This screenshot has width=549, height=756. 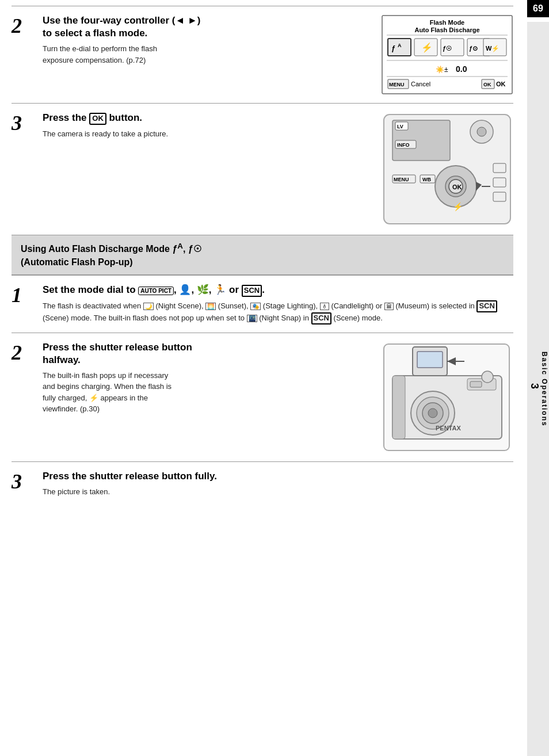 What do you see at coordinates (262, 54) in the screenshot?
I see `step-2-top: 2 Use the four-way controller (◄ ►)to se…` at bounding box center [262, 54].